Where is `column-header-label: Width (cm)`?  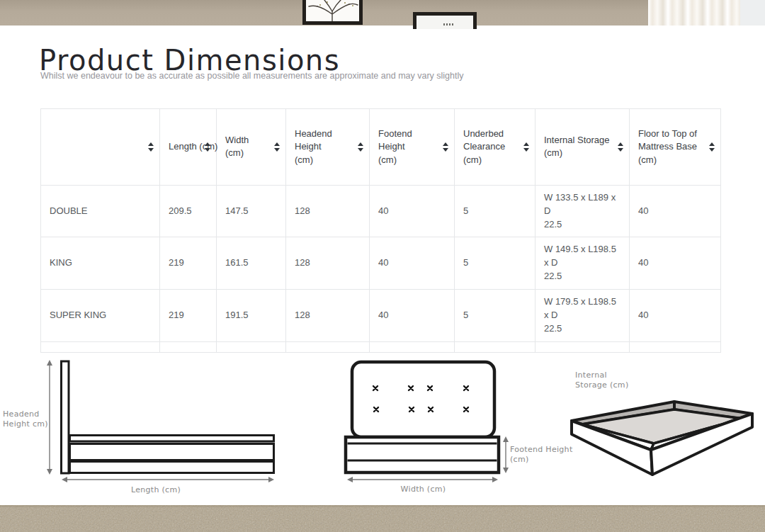
column-header-label: Width (cm) is located at coordinates (237, 146).